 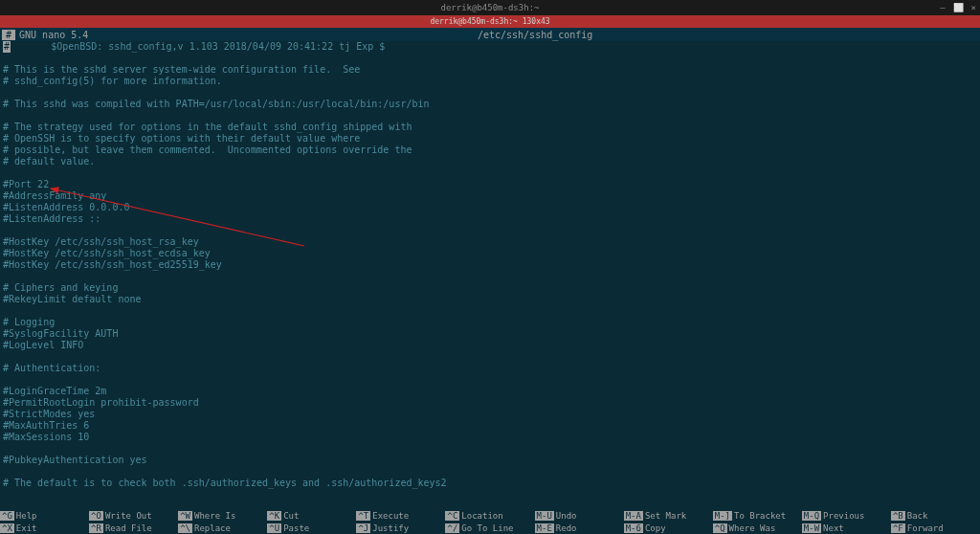 What do you see at coordinates (390, 516) in the screenshot?
I see `shortcut-label: Execute` at bounding box center [390, 516].